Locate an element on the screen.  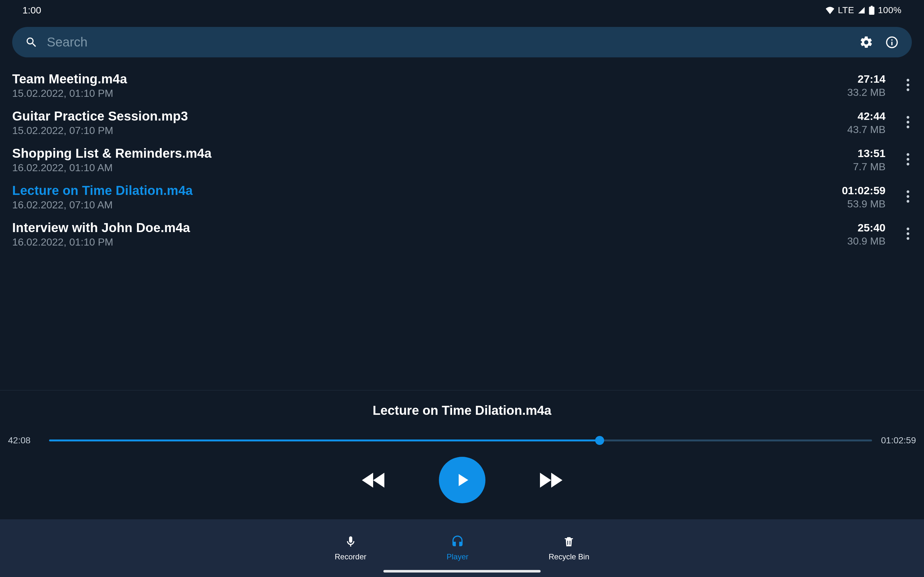
progress-track is located at coordinates (460, 440).